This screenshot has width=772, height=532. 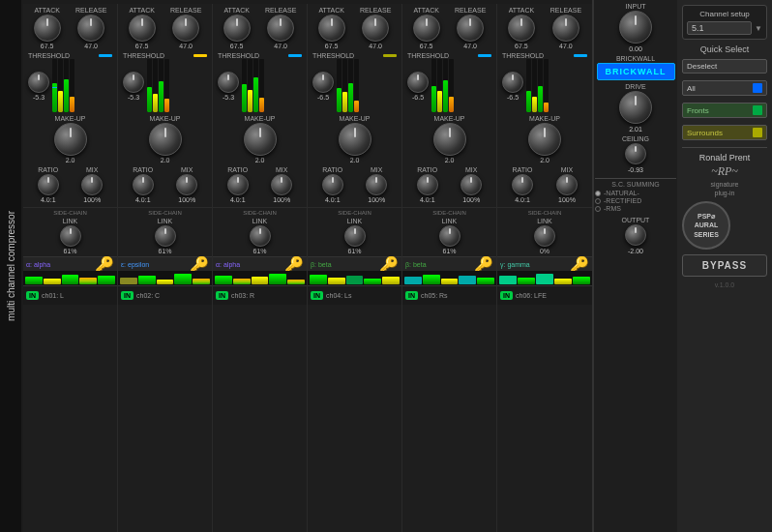 What do you see at coordinates (545, 295) in the screenshot?
I see `ch6-bottom-bar: IN ch06: LFE` at bounding box center [545, 295].